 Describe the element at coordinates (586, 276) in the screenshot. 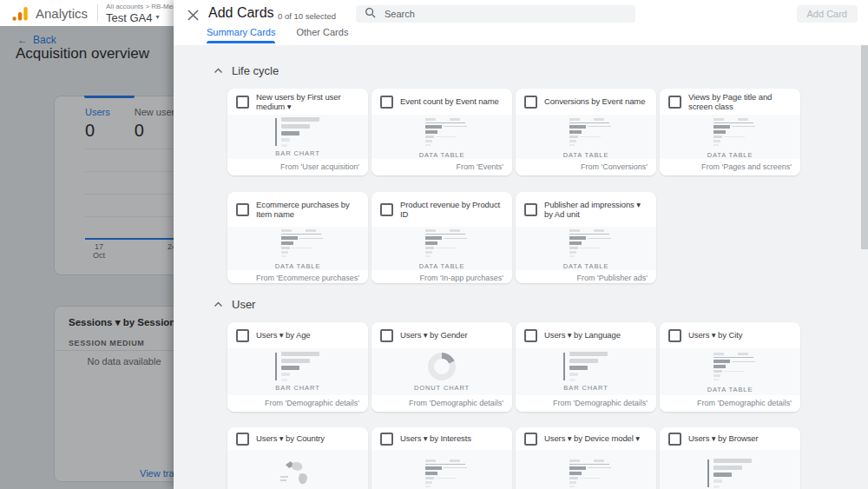

I see `card-source: From 'Publisher ads'` at that location.